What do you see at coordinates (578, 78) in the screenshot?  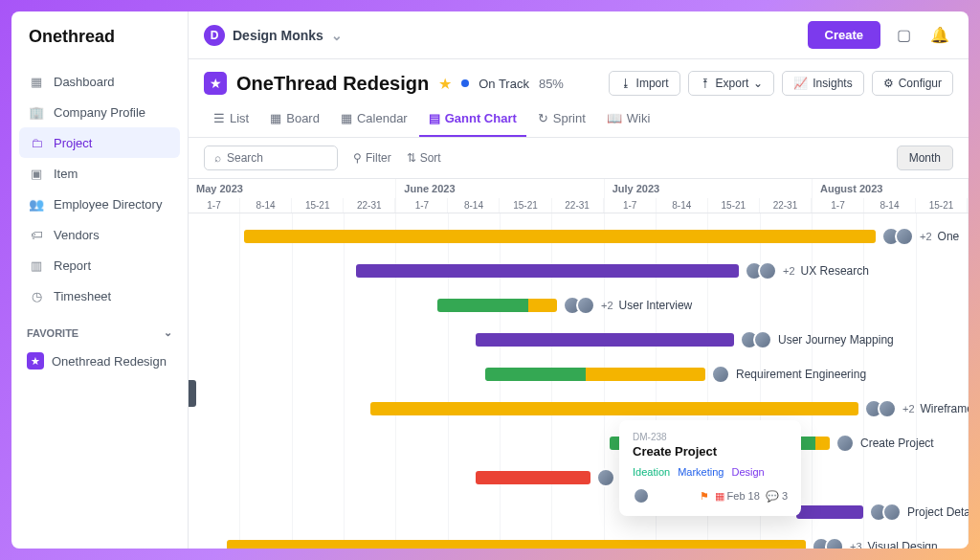 I see `project-header: ★ OneThread Redesign ★ On Track 85% ⭳Imp…` at bounding box center [578, 78].